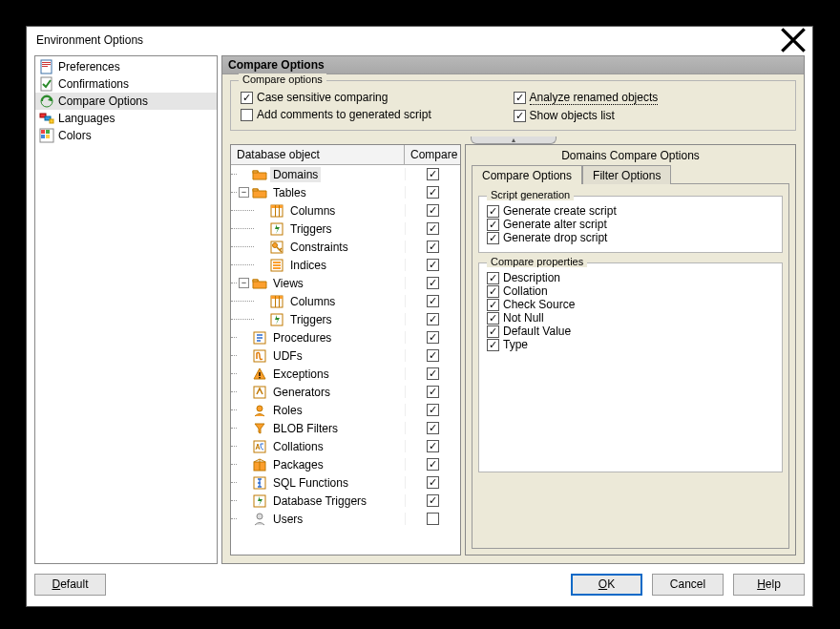 The image size is (840, 629). I want to click on splitter-handle, so click(514, 140).